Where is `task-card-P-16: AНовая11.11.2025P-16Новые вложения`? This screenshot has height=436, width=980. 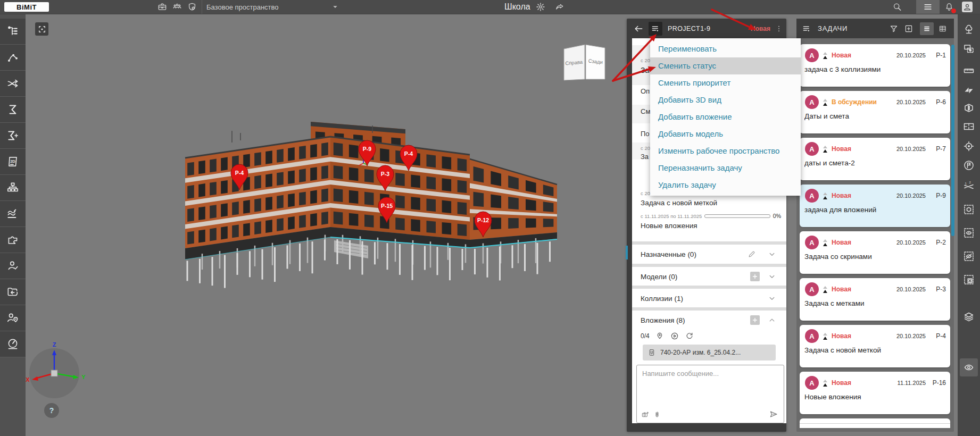
task-card-P-16: AНовая11.11.2025P-16Новые вложения is located at coordinates (875, 393).